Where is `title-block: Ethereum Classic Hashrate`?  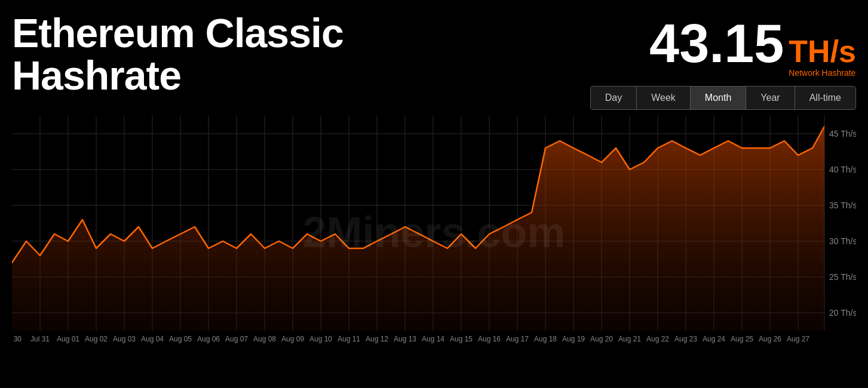 title-block: Ethereum Classic Hashrate is located at coordinates (178, 55).